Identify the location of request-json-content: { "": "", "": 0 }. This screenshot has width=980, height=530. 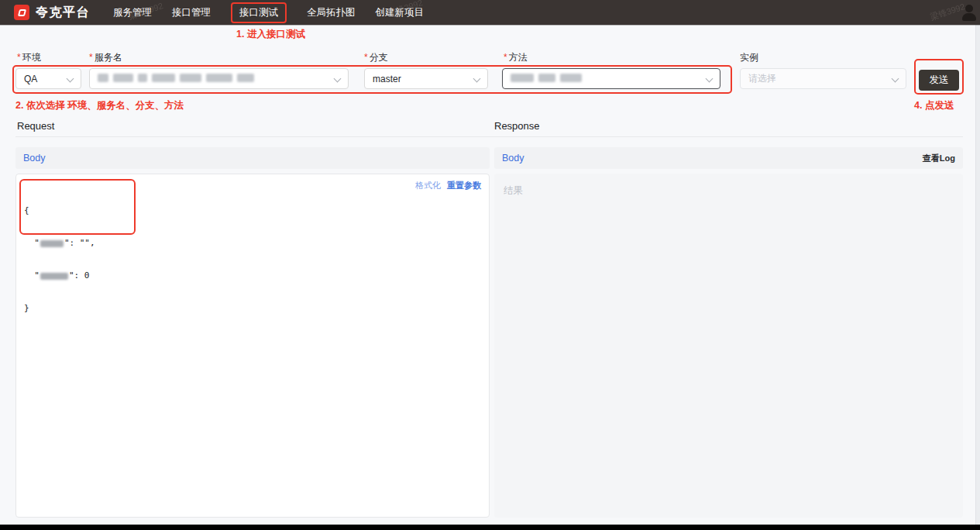
(60, 260).